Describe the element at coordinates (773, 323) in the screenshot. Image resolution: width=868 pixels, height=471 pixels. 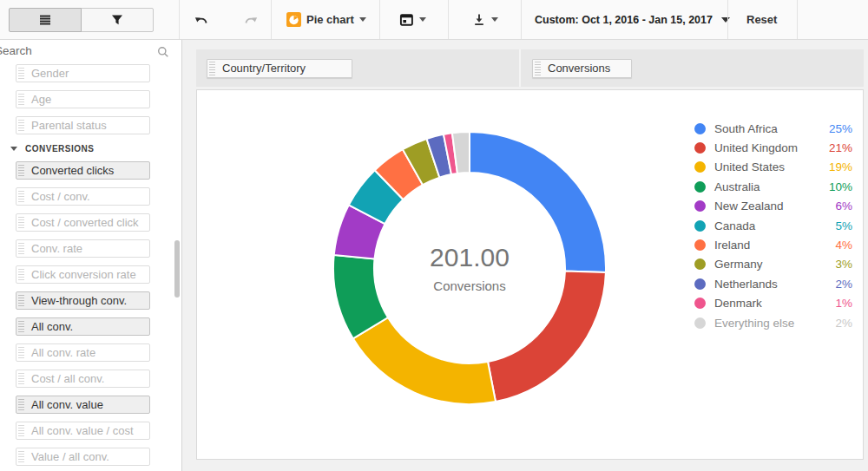
I see `legend-item: Everything else2%` at that location.